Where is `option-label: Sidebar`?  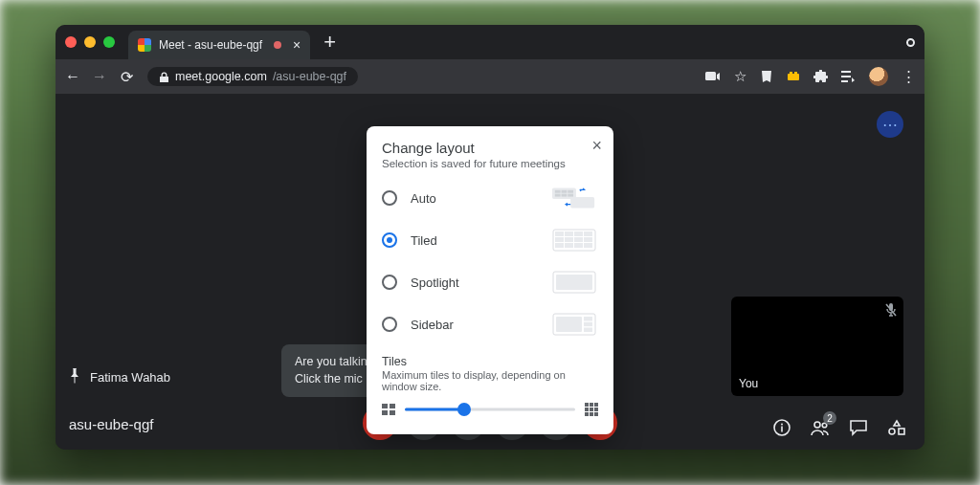 option-label: Sidebar is located at coordinates (480, 325).